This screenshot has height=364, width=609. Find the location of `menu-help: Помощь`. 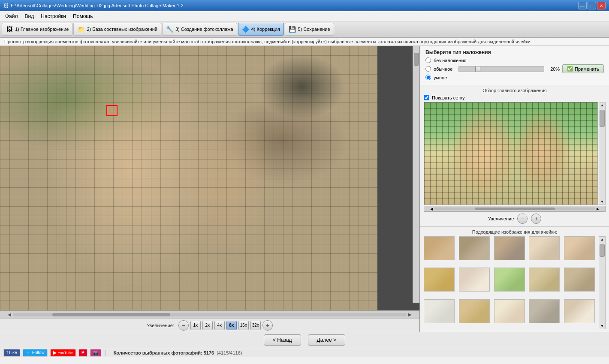

menu-help: Помощь is located at coordinates (83, 16).